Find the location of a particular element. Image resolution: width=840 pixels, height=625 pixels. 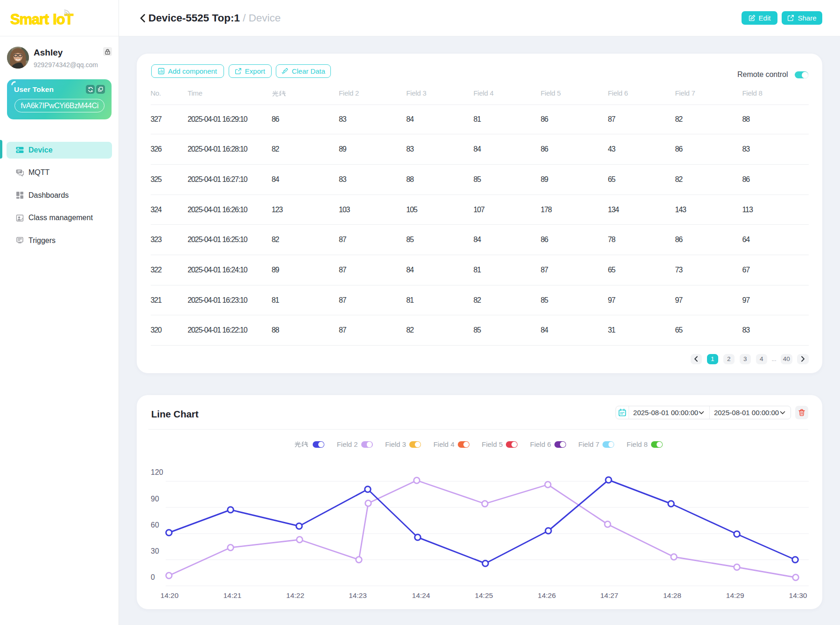

svg-text: 14:28 is located at coordinates (672, 595).